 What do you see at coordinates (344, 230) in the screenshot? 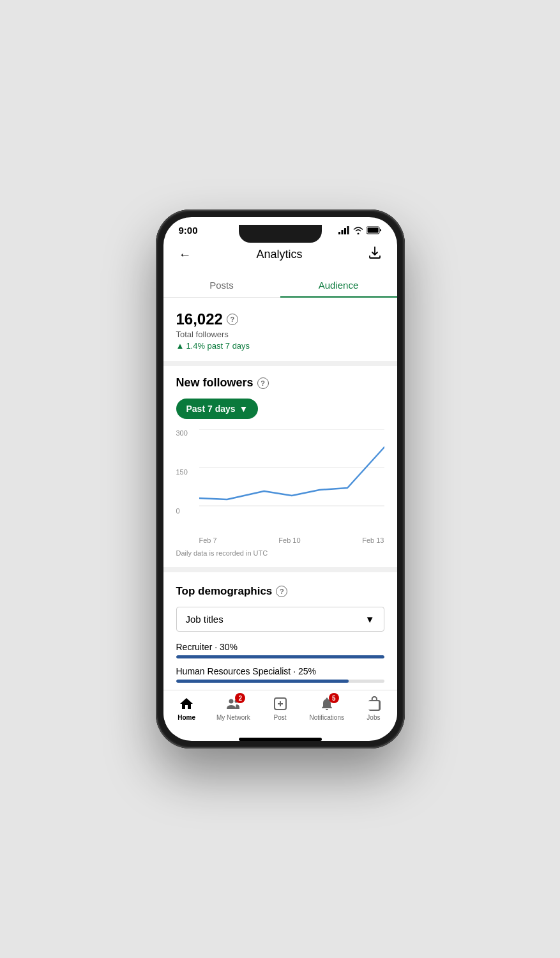
I see `signal-icon` at bounding box center [344, 230].